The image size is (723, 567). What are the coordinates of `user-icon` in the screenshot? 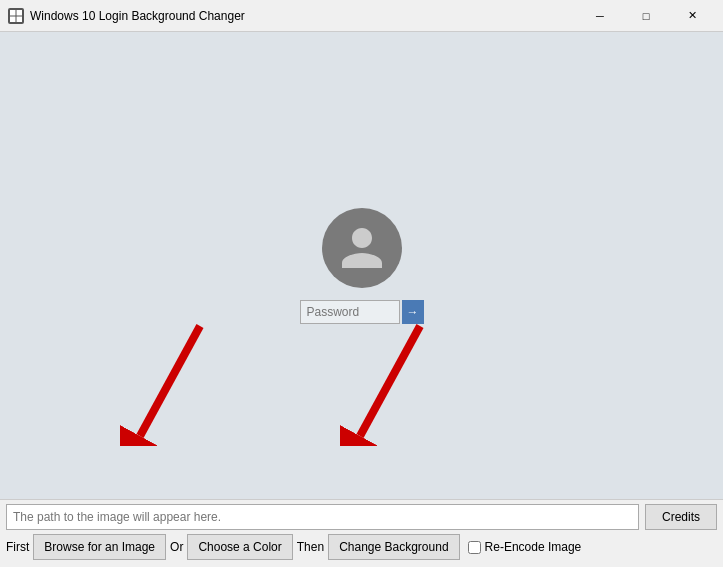 It's located at (362, 248).